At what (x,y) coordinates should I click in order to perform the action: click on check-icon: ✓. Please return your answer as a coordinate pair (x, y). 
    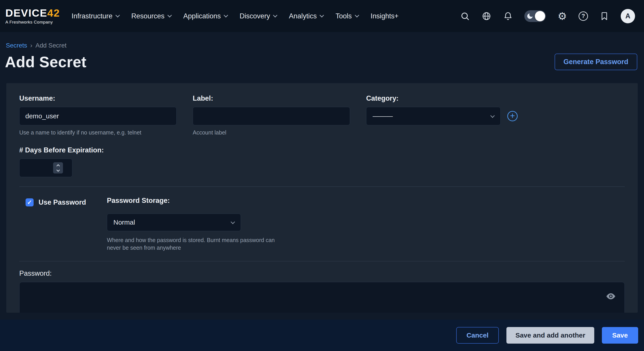
    Looking at the image, I should click on (30, 202).